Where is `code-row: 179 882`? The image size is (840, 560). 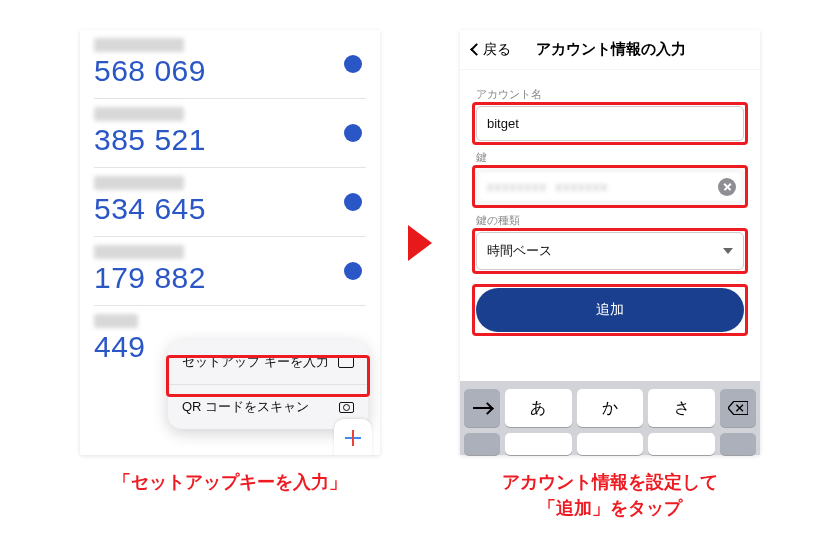
code-row: 179 882 is located at coordinates (230, 272).